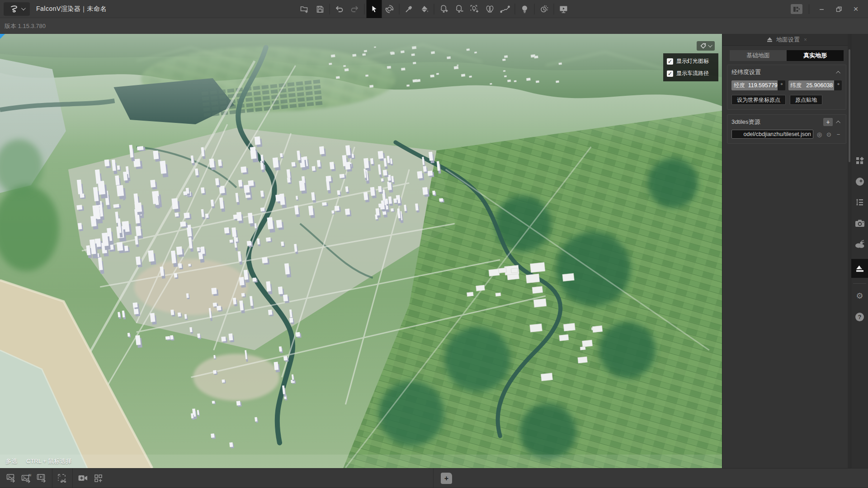  I want to click on status-subbar: 版本 1.15.3.780, so click(434, 26).